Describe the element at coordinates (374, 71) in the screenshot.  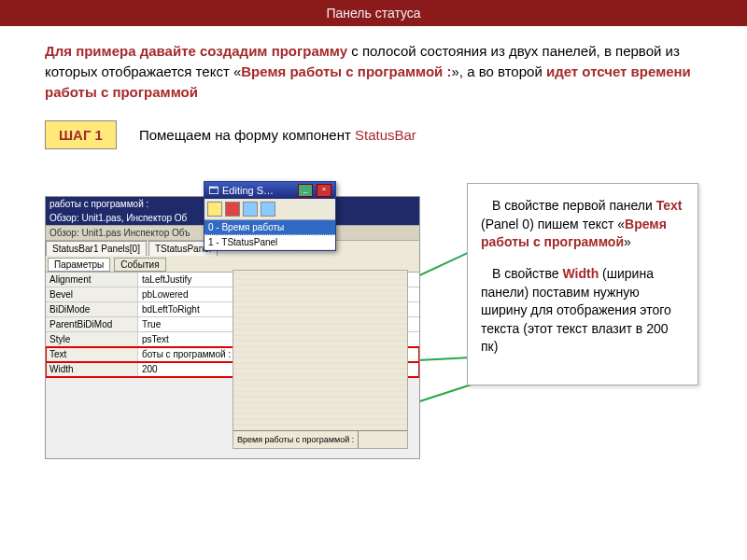
I see `intro-paragraph: Для примера давайте создадим программу с…` at that location.